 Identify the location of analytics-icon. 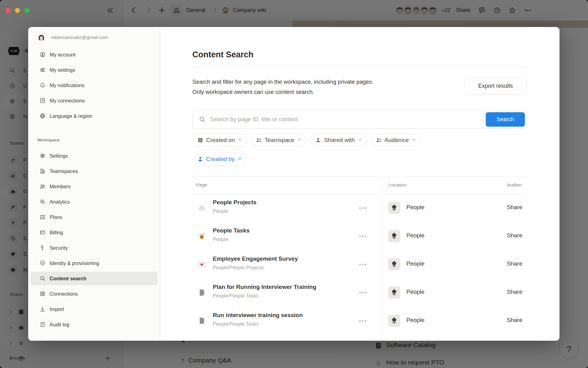
(43, 202).